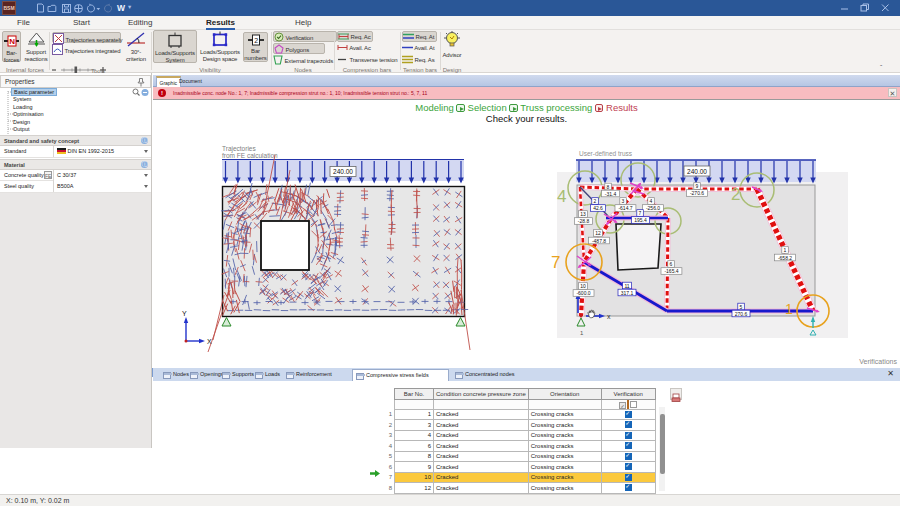  Describe the element at coordinates (608, 186) in the screenshot. I see `svg-text: 8` at that location.